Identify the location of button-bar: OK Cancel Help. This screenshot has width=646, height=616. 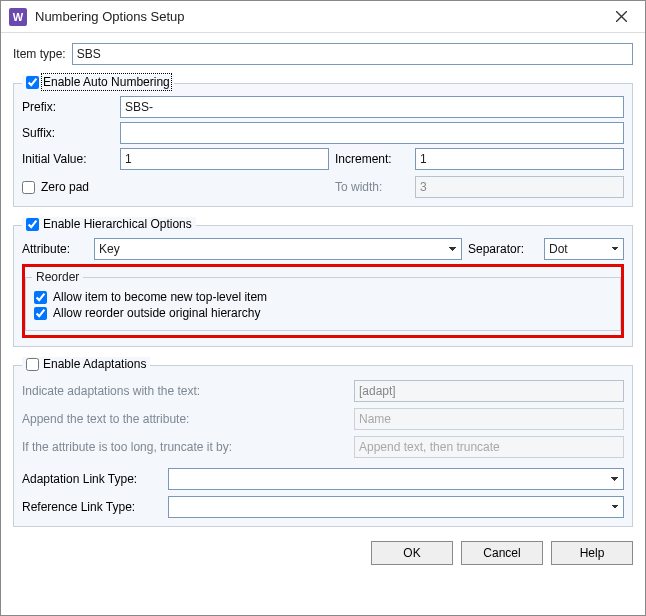
(323, 550).